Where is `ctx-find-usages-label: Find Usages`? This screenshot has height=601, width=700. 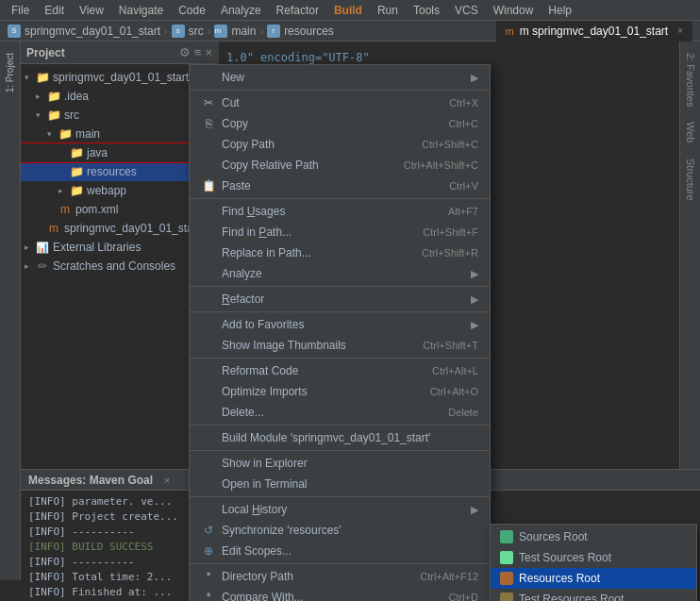
ctx-find-usages-label: Find Usages is located at coordinates (335, 211).